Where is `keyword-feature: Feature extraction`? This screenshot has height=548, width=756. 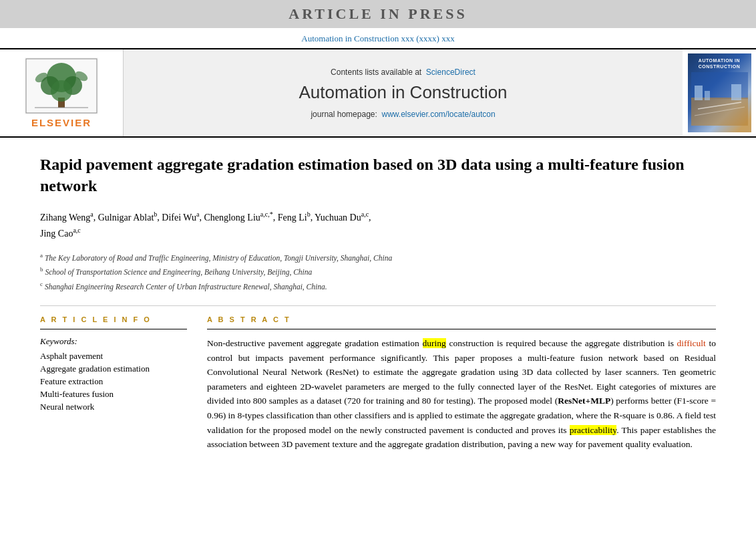 keyword-feature: Feature extraction is located at coordinates (114, 382).